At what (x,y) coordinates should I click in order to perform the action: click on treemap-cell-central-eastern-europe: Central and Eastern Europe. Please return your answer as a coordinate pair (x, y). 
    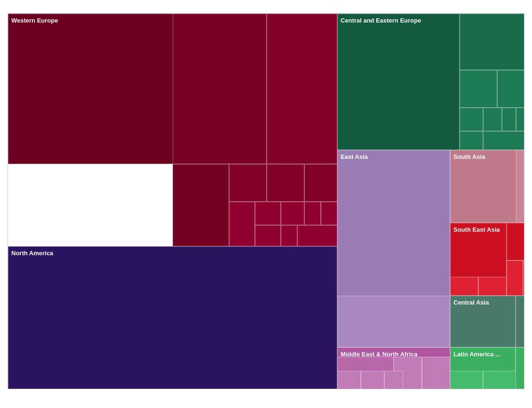
    Looking at the image, I should click on (398, 82).